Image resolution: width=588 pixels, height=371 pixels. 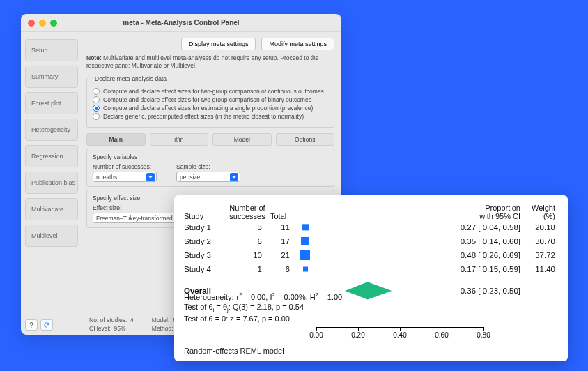 I want to click on radio-continuous: Compute and declare effect sizes for two…, so click(x=210, y=91).